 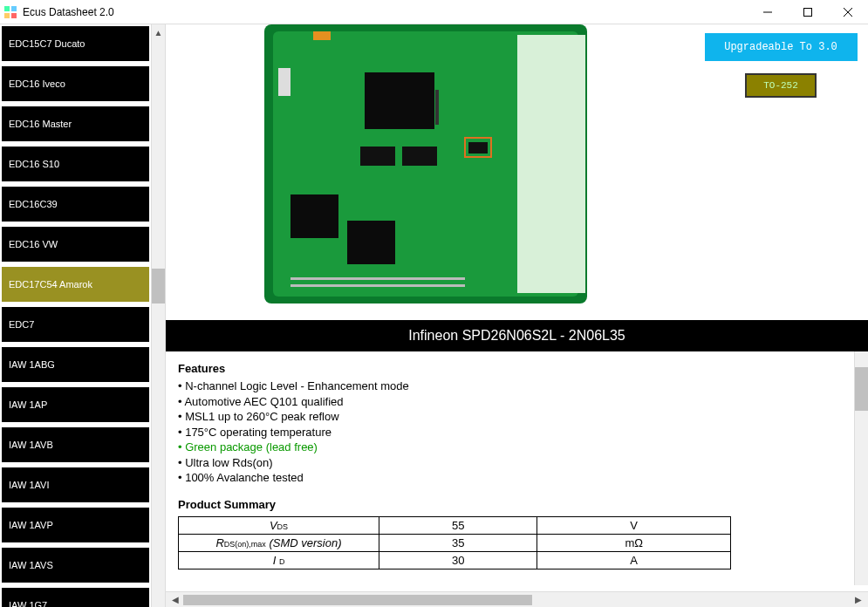 I want to click on app-icon, so click(x=10, y=12).